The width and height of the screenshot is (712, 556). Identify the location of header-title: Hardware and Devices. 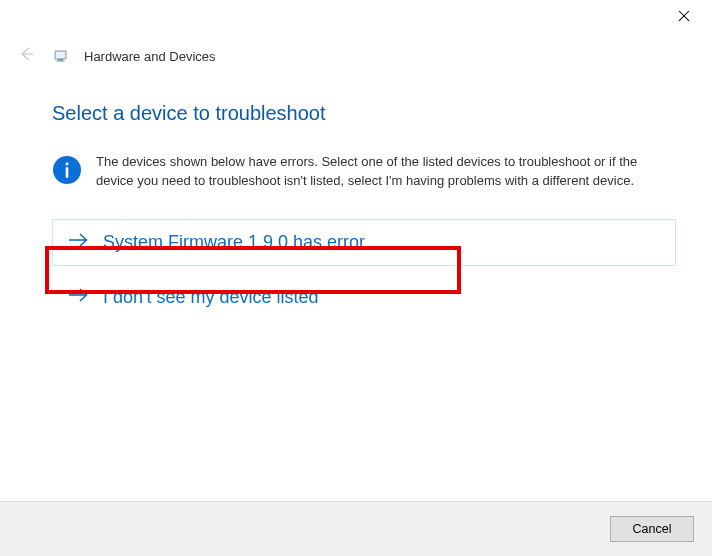
(150, 56).